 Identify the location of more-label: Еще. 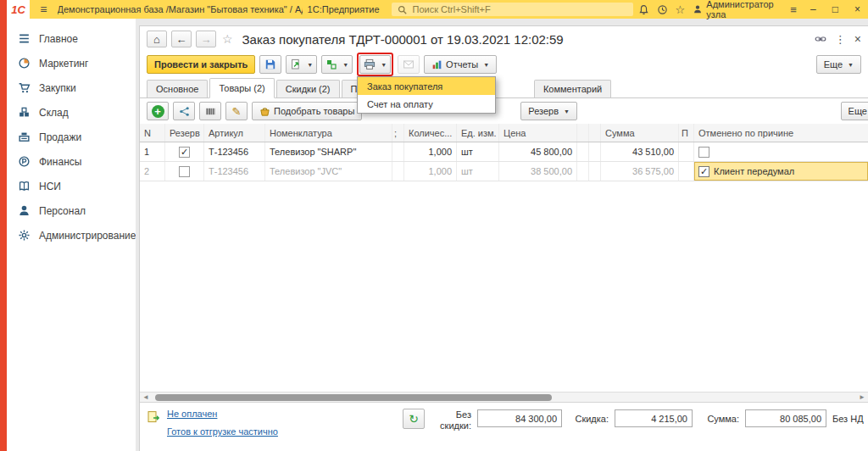
(833, 64).